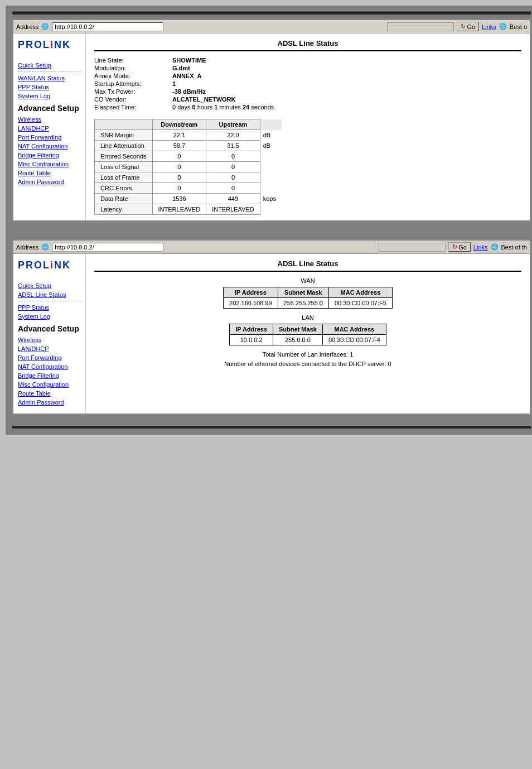  What do you see at coordinates (49, 155) in the screenshot?
I see `sidebar-item-bridge-1: Bridge Filtering` at bounding box center [49, 155].